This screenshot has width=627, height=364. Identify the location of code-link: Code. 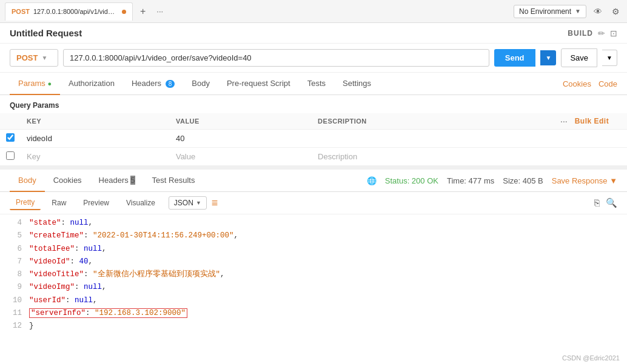
(608, 84).